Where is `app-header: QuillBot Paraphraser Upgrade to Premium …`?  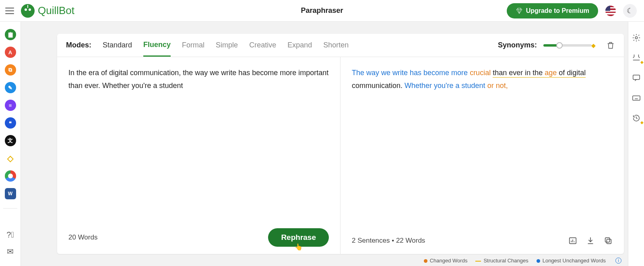
app-header: QuillBot Paraphraser Upgrade to Premium … is located at coordinates (322, 11).